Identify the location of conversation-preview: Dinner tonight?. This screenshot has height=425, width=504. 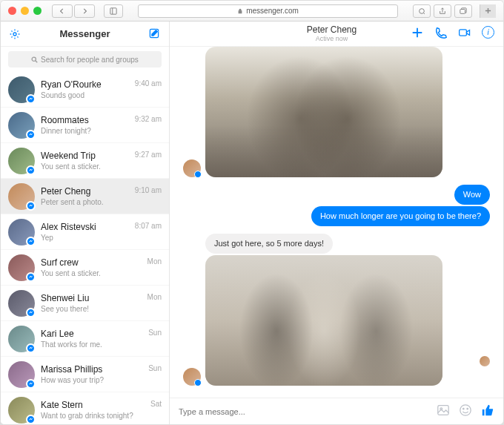
(84, 131).